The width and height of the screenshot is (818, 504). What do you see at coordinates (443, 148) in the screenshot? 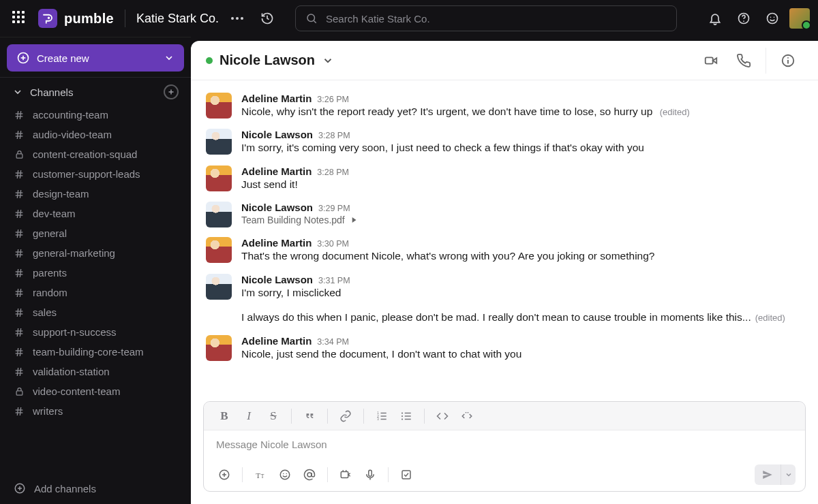
I see `message-body: I'm sorry, it's coming very soon, I just…` at bounding box center [443, 148].